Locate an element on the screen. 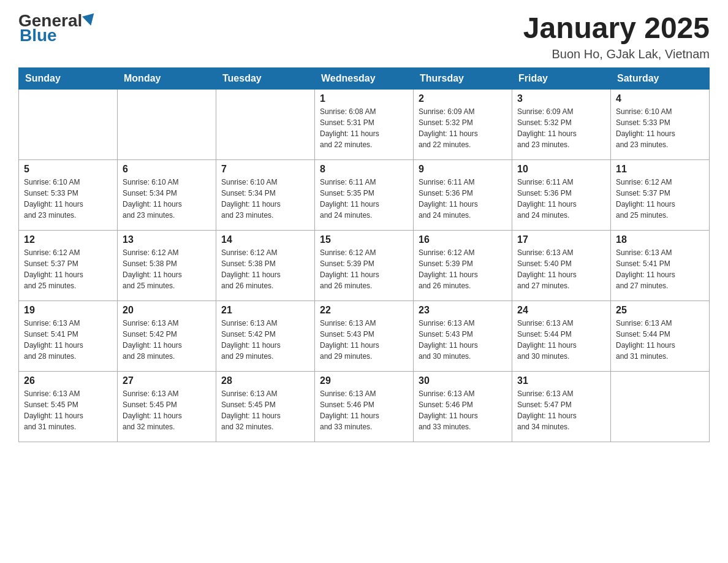 The width and height of the screenshot is (728, 563). day-number-23: 23 is located at coordinates (463, 310).